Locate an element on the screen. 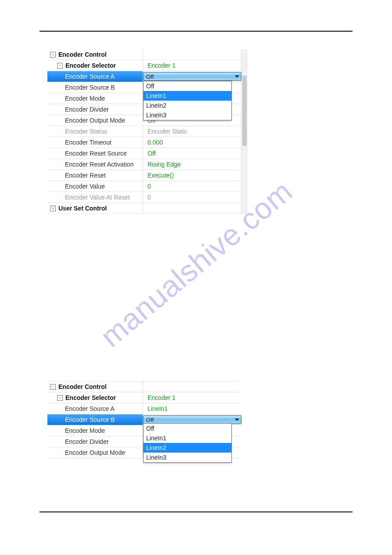 Image resolution: width=392 pixels, height=555 pixels. encoder-value-label: Encoder Value is located at coordinates (85, 186).